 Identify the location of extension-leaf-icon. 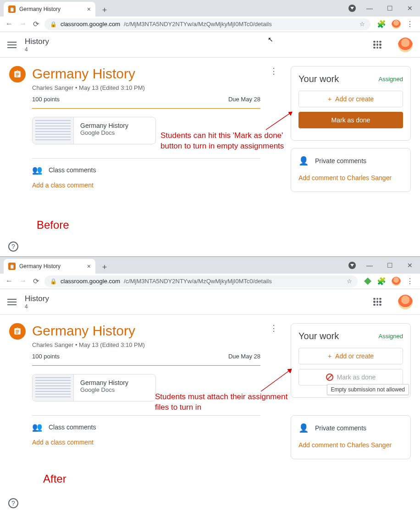
(368, 281).